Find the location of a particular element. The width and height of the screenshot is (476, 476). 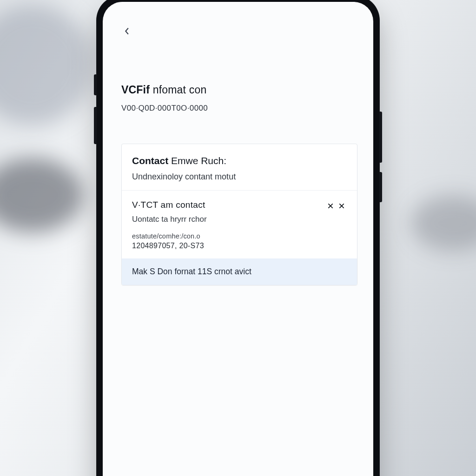

card-section-contact: Contact Emwe Ruch: Undnexinoloy contant … is located at coordinates (239, 167).